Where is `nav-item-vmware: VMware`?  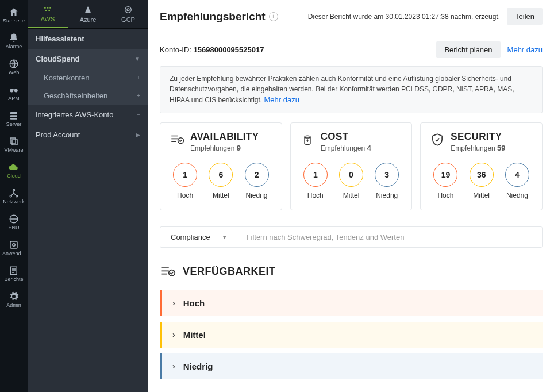
nav-item-vmware: VMware is located at coordinates (14, 145).